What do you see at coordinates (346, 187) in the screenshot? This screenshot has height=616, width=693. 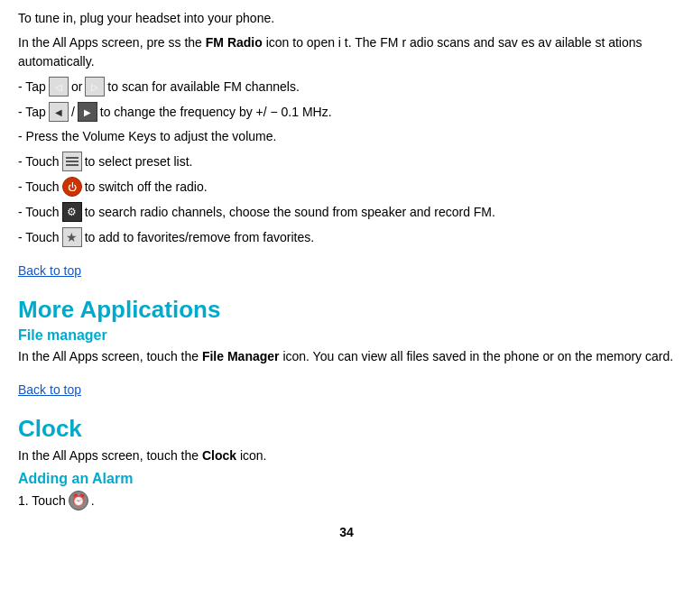 I see `touch-item-2: - Touch ⏻ to switch off the radio.` at bounding box center [346, 187].